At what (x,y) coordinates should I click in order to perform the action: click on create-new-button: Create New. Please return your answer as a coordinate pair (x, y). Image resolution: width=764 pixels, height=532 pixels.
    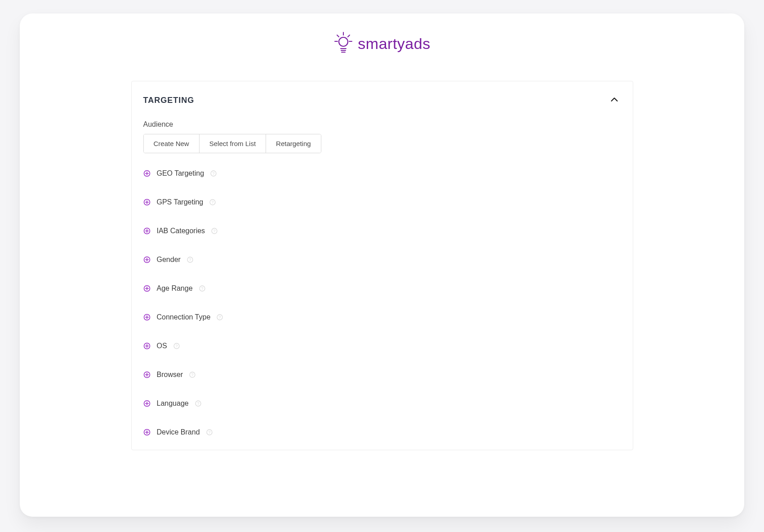
    Looking at the image, I should click on (172, 144).